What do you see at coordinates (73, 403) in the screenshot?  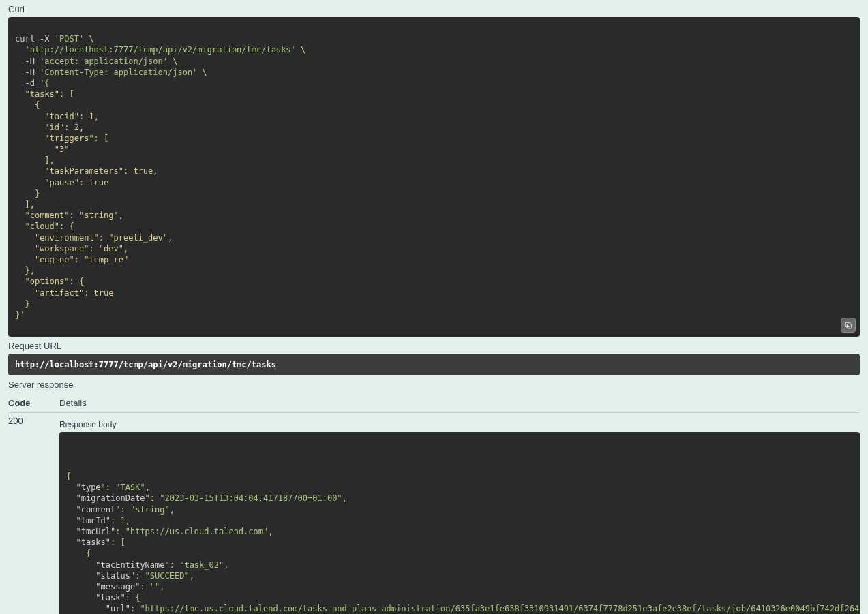 I see `details-header: Details` at bounding box center [73, 403].